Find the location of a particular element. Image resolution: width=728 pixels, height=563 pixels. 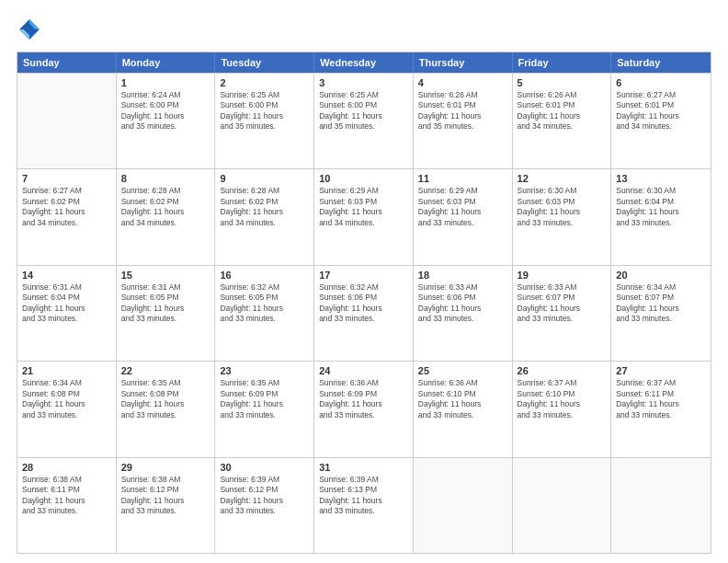

cal-cell-11: 11Sunrise: 6:29 AM Sunset: 6:03 PM Dayli… is located at coordinates (463, 217).